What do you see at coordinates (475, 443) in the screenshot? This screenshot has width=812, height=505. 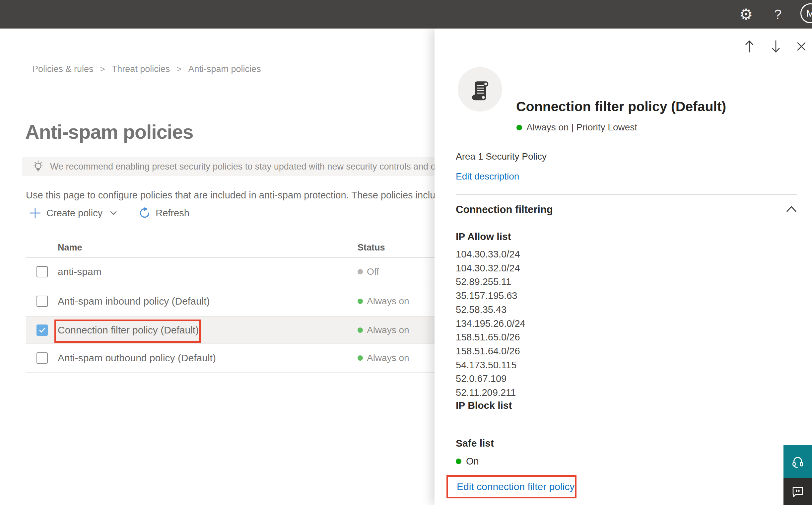 I see `safe-list-heading: Safe list` at bounding box center [475, 443].